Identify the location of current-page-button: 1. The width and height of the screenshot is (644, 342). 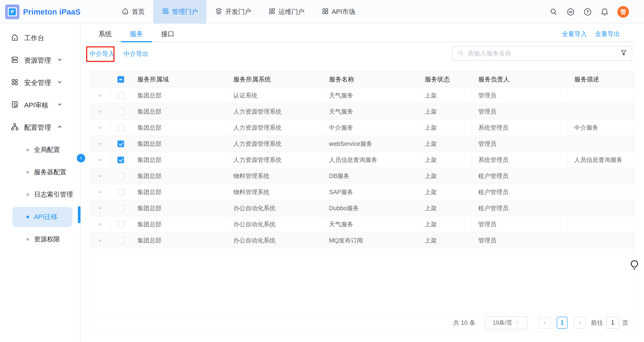
(562, 323).